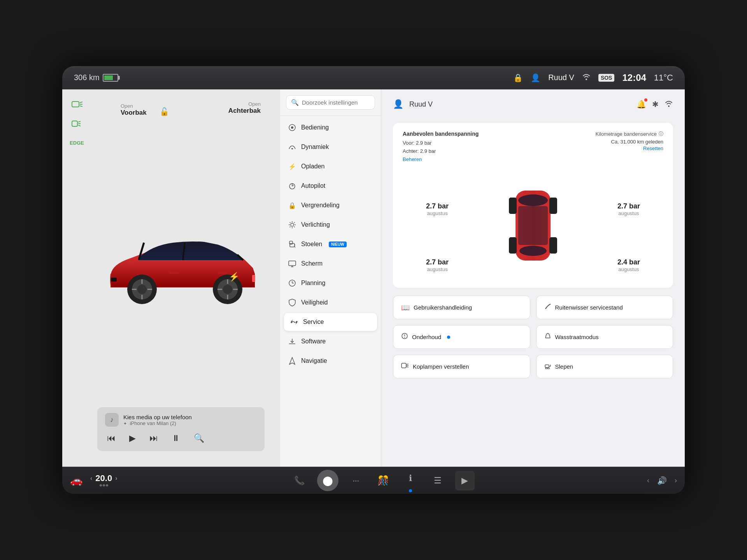  I want to click on wasstraat-button: Wasstraatmodus, so click(605, 337).